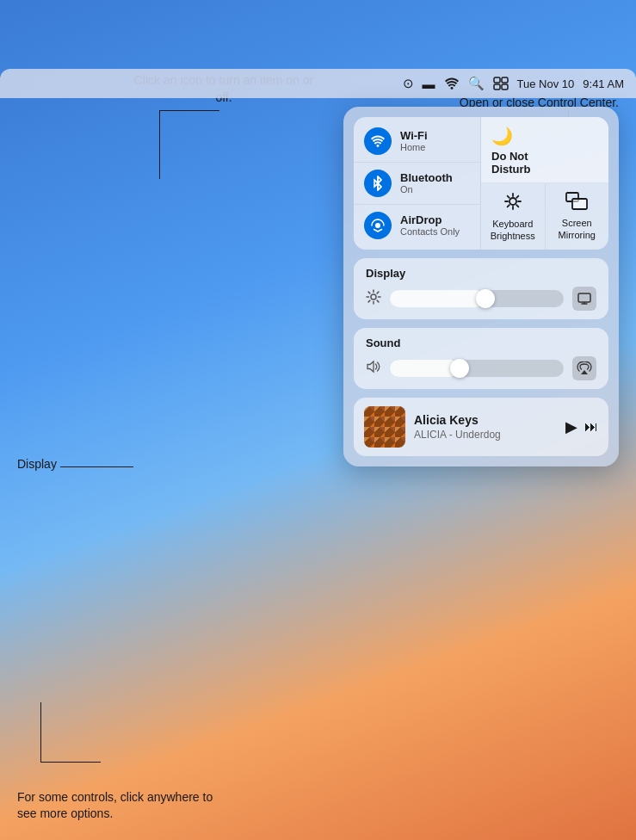 This screenshot has width=636, height=840. I want to click on airdrop-subtitle: Contacts Only, so click(430, 232).